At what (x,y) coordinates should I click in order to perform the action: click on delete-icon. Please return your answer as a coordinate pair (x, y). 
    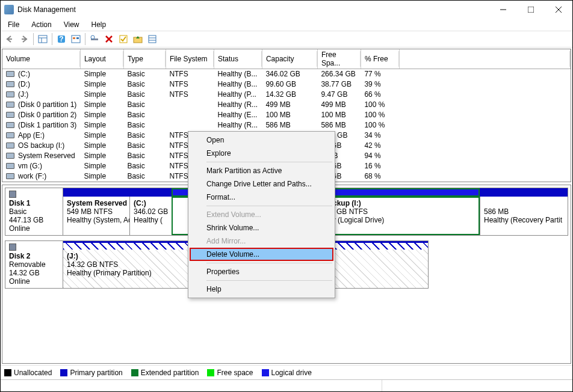
    Looking at the image, I should click on (109, 39).